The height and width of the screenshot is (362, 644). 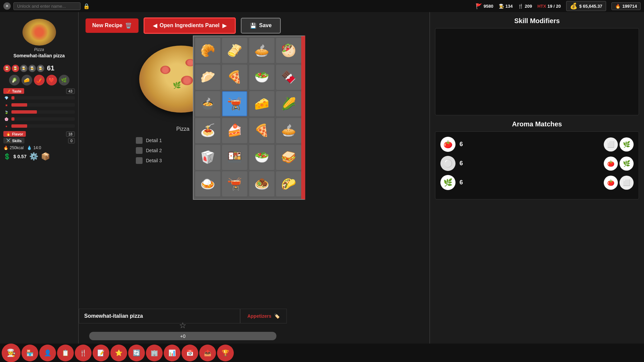 What do you see at coordinates (262, 77) in the screenshot?
I see `ing-cell-6: 🥗` at bounding box center [262, 77].